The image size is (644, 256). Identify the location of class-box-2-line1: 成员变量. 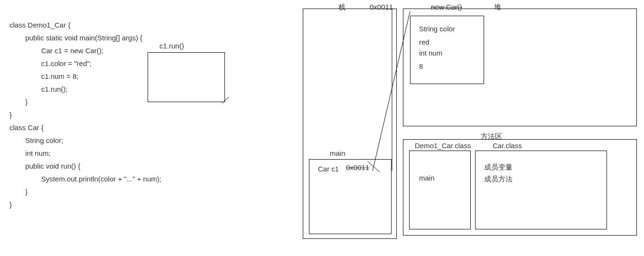
(498, 167).